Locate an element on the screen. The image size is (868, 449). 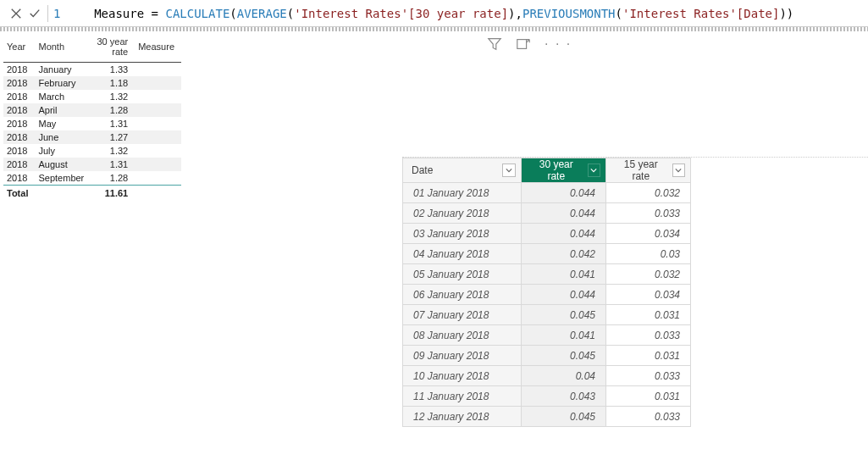
matrix-cell-rate: 1.33 is located at coordinates (113, 69).